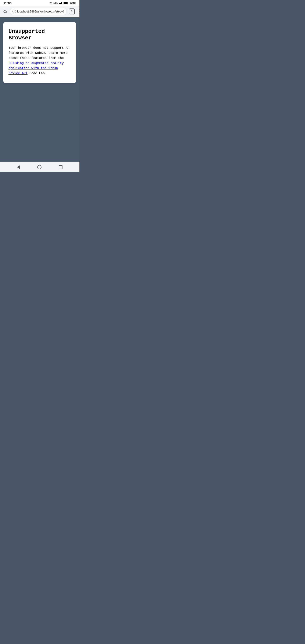 The width and height of the screenshot is (305, 644). What do you see at coordinates (40, 35) in the screenshot?
I see `card-title: Unsupported Browser` at bounding box center [40, 35].